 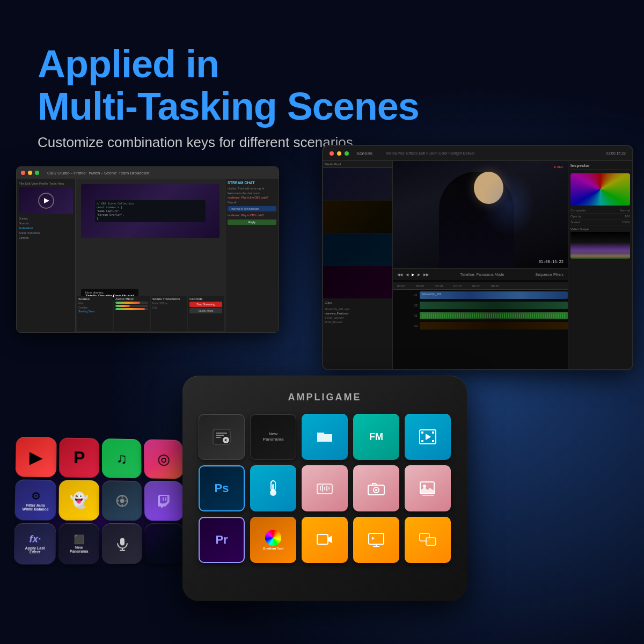 What do you see at coordinates (164, 543) in the screenshot?
I see `empty-slot` at bounding box center [164, 543].